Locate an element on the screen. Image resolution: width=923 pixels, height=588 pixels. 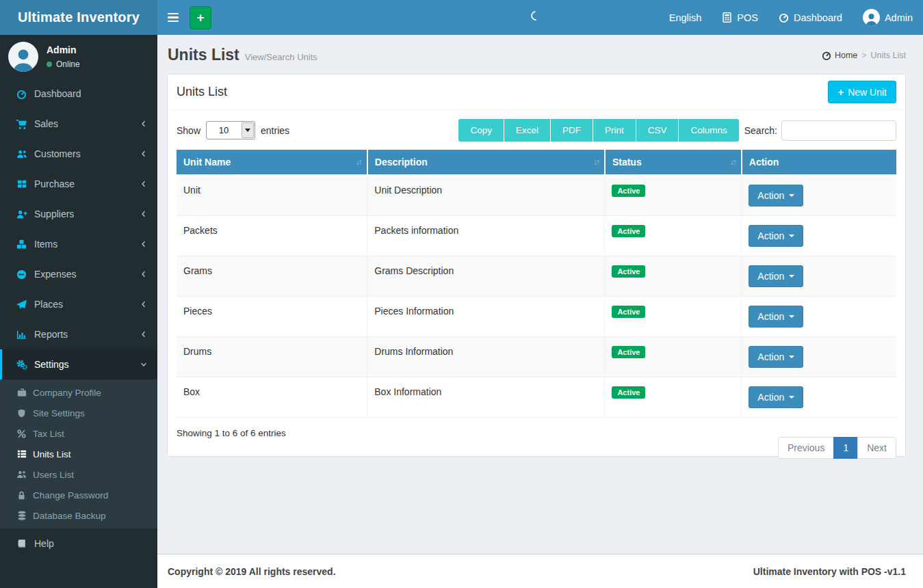
cell-unit-name: Drums is located at coordinates (272, 357).